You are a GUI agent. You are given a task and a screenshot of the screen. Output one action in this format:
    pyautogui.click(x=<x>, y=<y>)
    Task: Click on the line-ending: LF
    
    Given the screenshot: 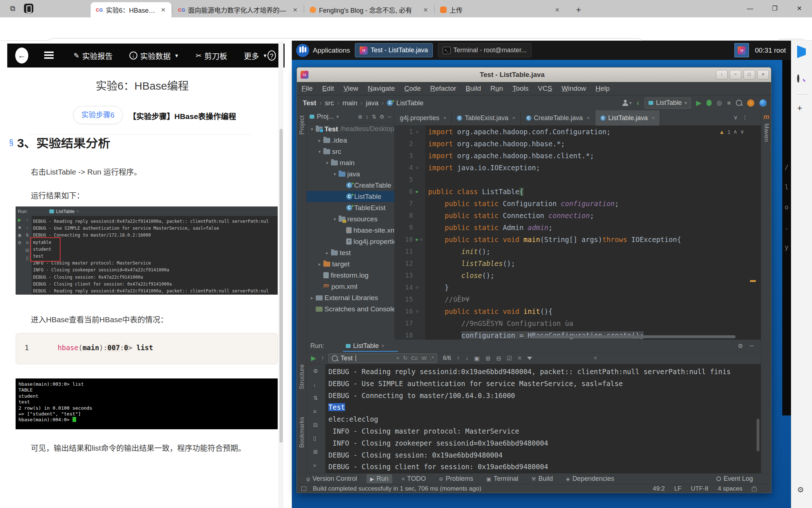 What is the action you would take?
    pyautogui.click(x=678, y=489)
    